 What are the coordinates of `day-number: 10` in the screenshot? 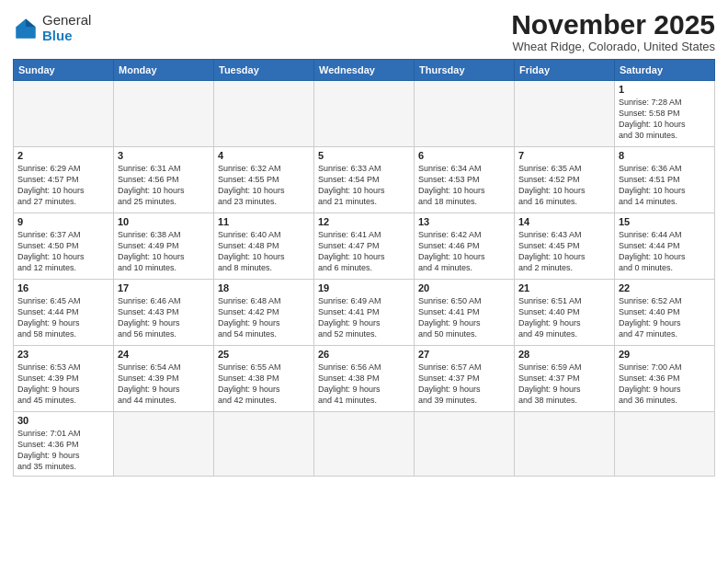 It's located at (164, 222).